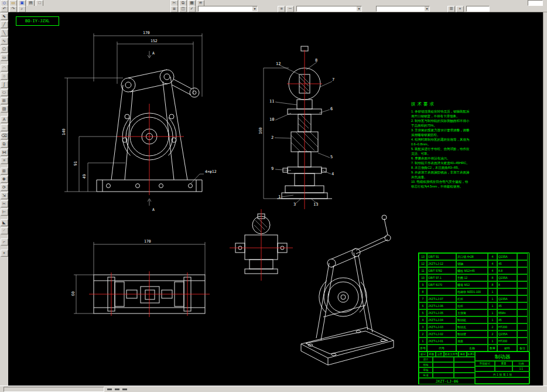  What do you see at coordinates (423, 327) in the screenshot?
I see `parts-cell: 3` at bounding box center [423, 327].